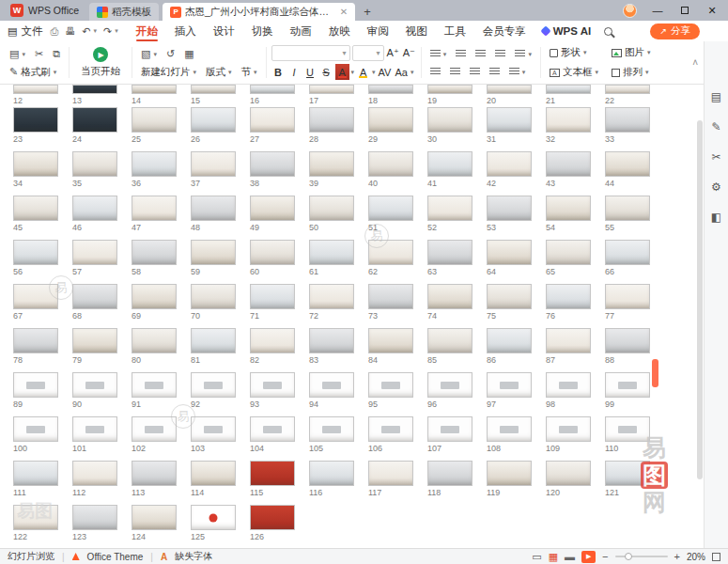 The height and width of the screenshot is (564, 728). Describe the element at coordinates (628, 556) in the screenshot. I see `zoom-slider-knob` at that location.